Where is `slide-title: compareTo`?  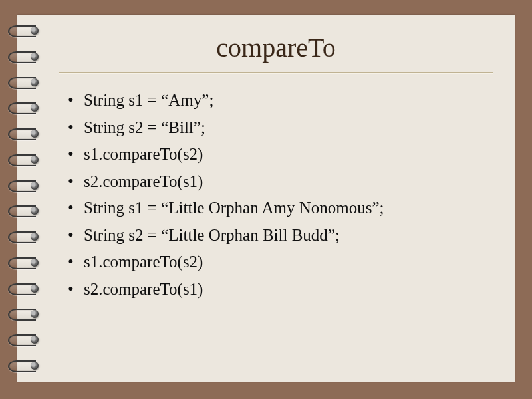 slide-title: compareTo is located at coordinates (276, 48).